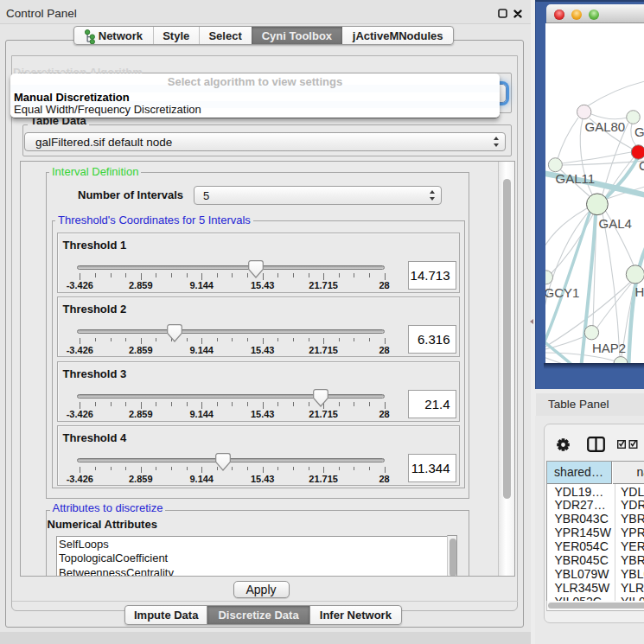  Describe the element at coordinates (605, 126) in the screenshot. I see `svg-text: GAL80` at that location.